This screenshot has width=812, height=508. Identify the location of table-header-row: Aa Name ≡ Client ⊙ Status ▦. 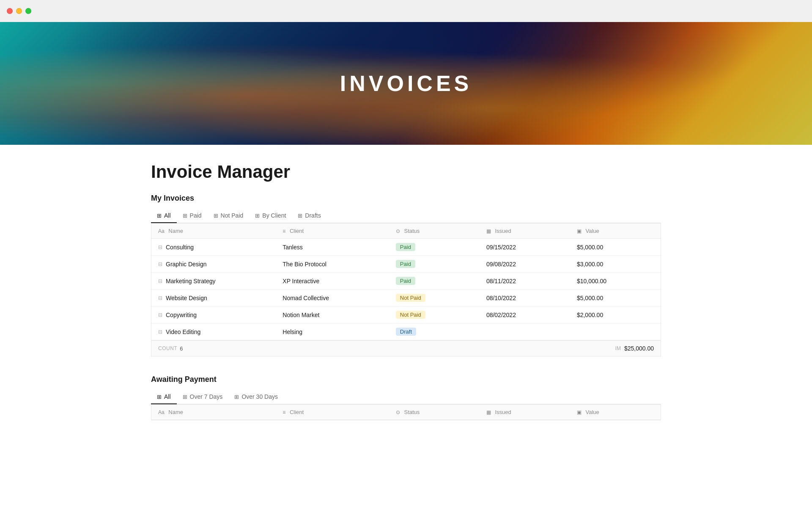
(406, 231).